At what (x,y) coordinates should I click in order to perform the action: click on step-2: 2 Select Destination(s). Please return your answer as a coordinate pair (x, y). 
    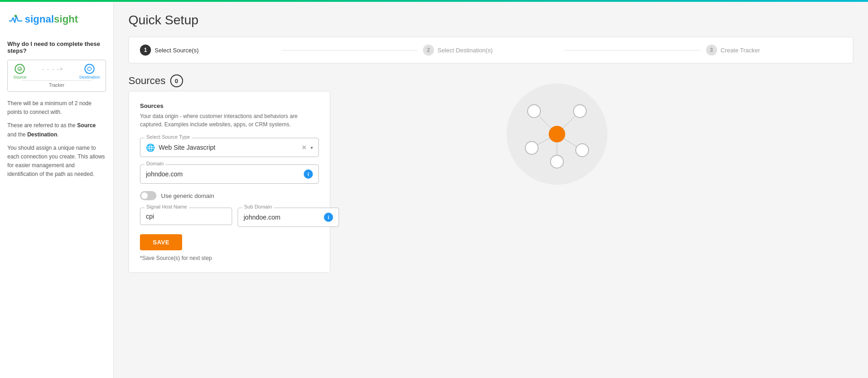
    Looking at the image, I should click on (491, 50).